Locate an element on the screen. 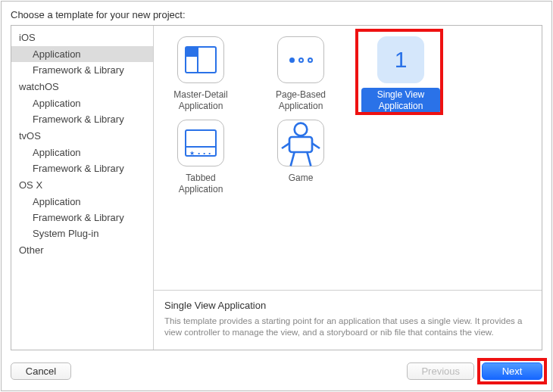 The image size is (553, 392). sidebar-item-tvos-application: Application is located at coordinates (82, 153).